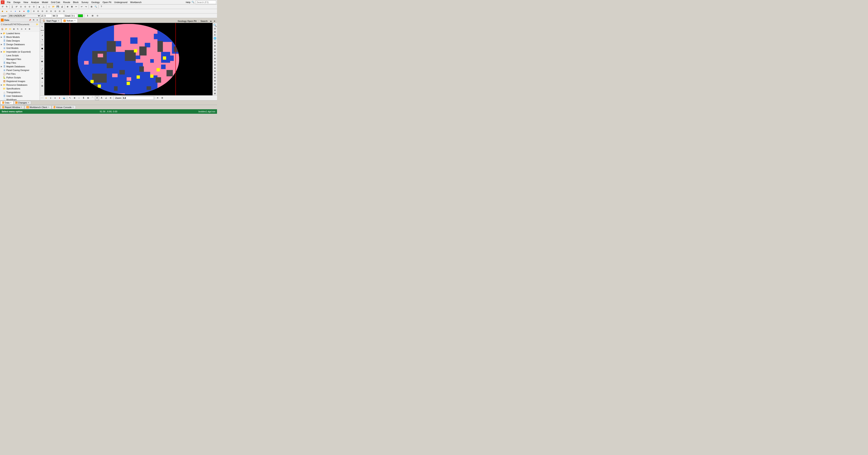 This screenshot has width=868, height=455. Describe the element at coordinates (64, 107) in the screenshot. I see `window-tab-console: V Vulcan Console ✕` at that location.